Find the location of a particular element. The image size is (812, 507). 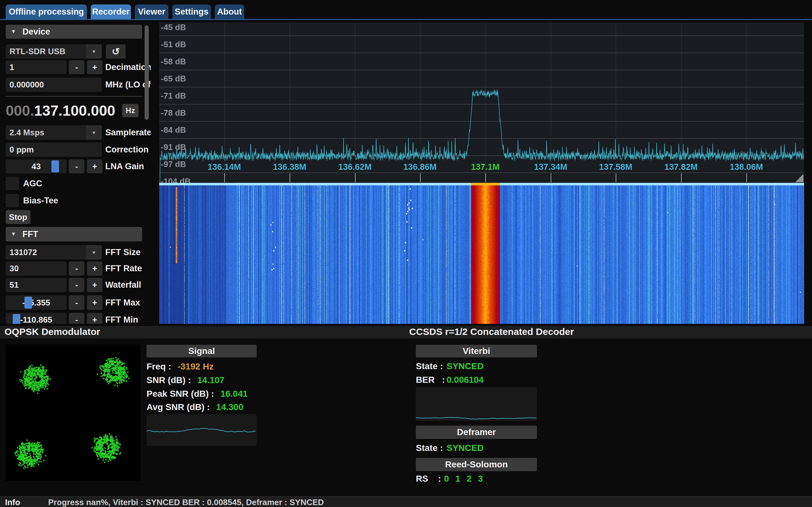

waterfall-increment-button: + is located at coordinates (95, 285).